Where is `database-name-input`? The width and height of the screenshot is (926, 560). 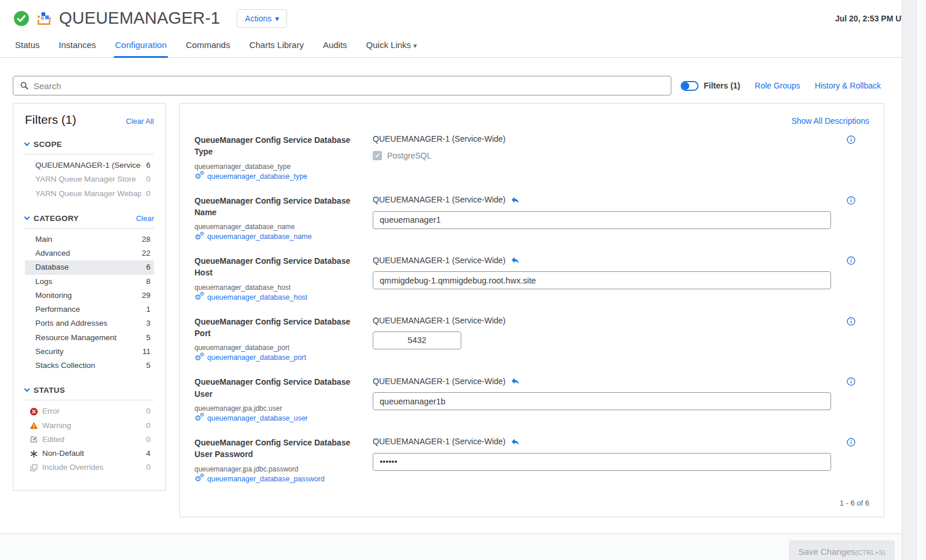 database-name-input is located at coordinates (602, 220).